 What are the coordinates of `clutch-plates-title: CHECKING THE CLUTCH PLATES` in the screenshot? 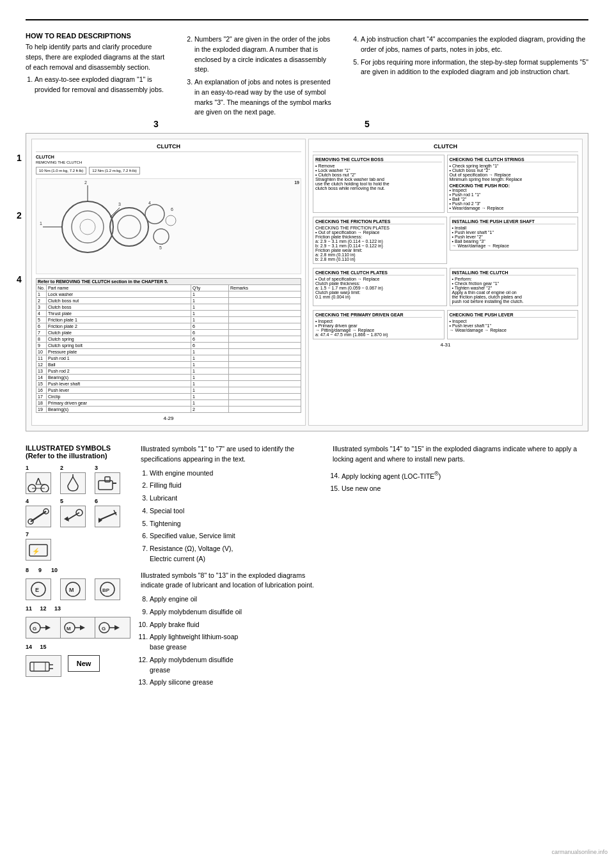 It's located at (380, 273).